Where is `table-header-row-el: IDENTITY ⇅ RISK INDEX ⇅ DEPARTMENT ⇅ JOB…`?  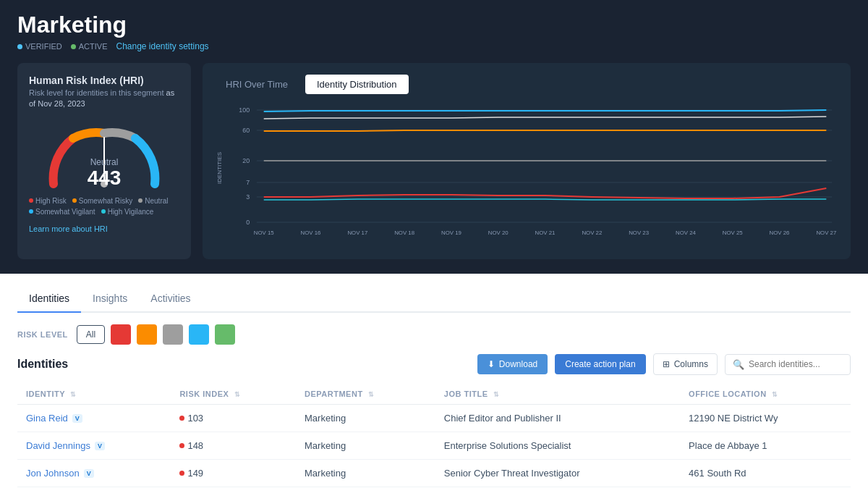 table-header-row-el: IDENTITY ⇅ RISK INDEX ⇅ DEPARTMENT ⇅ JOB… is located at coordinates (434, 394).